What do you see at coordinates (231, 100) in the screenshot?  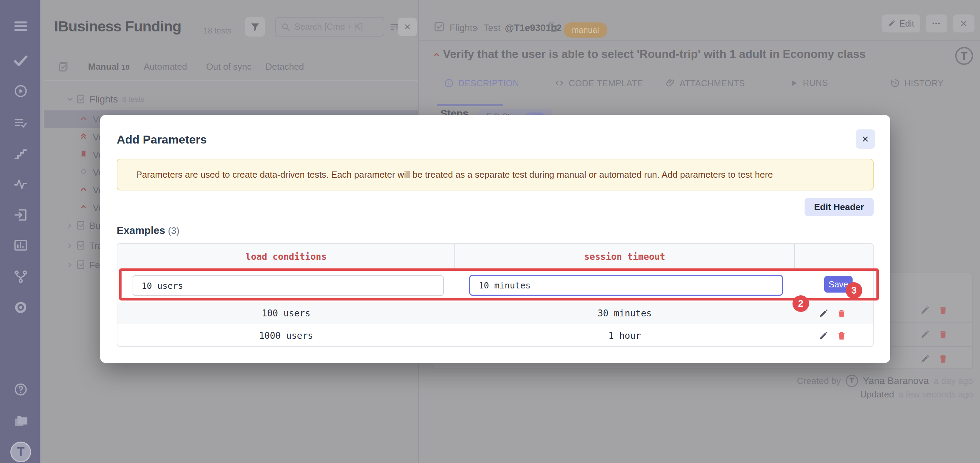 I see `suite-row-flights: Flights 6 tests` at bounding box center [231, 100].